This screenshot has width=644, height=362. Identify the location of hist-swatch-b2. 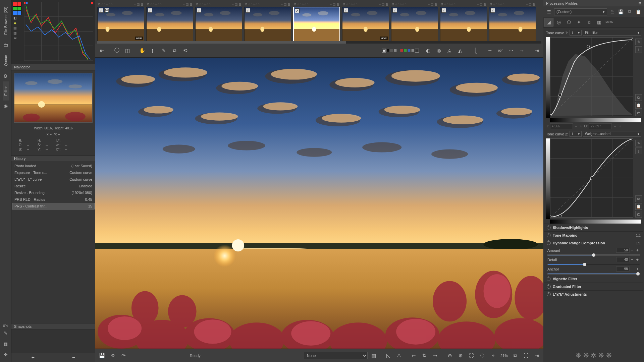
(19, 13).